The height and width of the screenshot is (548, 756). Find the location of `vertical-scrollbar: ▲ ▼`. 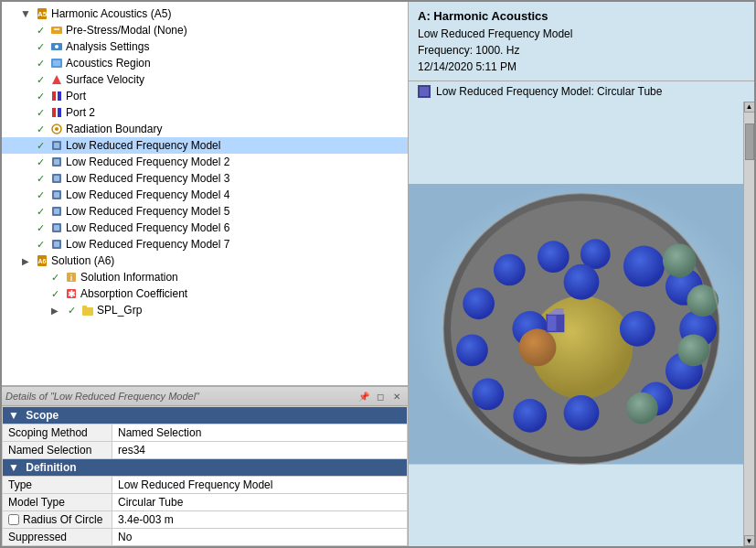

vertical-scrollbar: ▲ ▼ is located at coordinates (749, 324).